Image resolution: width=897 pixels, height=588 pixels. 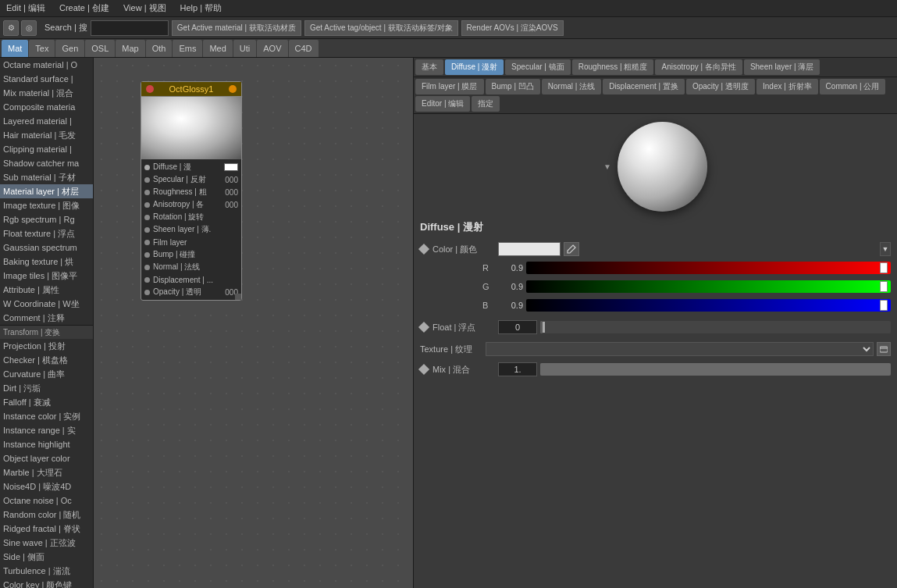 I want to click on tab-tex: Tex, so click(x=42, y=48).